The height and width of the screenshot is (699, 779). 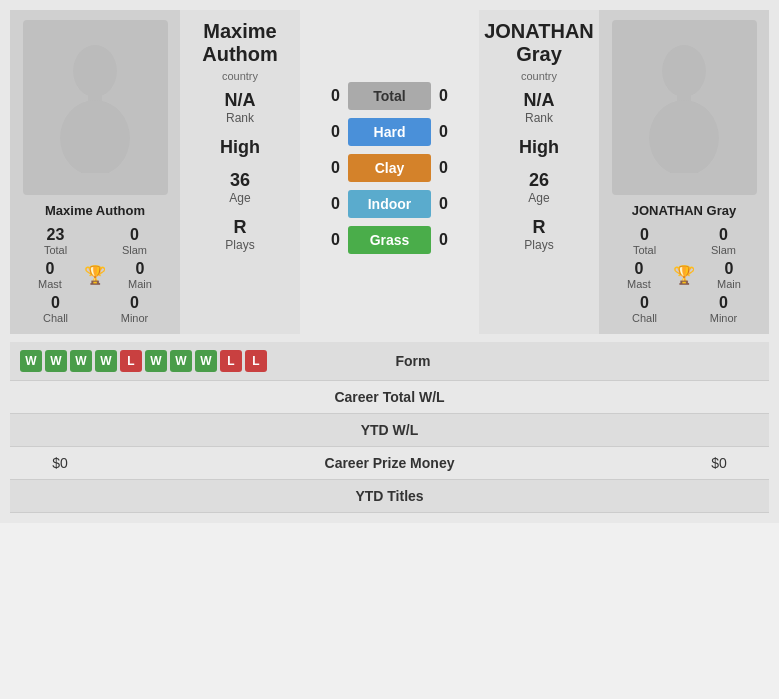 What do you see at coordinates (684, 275) in the screenshot?
I see `player2-trophy-icon: 🏆` at bounding box center [684, 275].